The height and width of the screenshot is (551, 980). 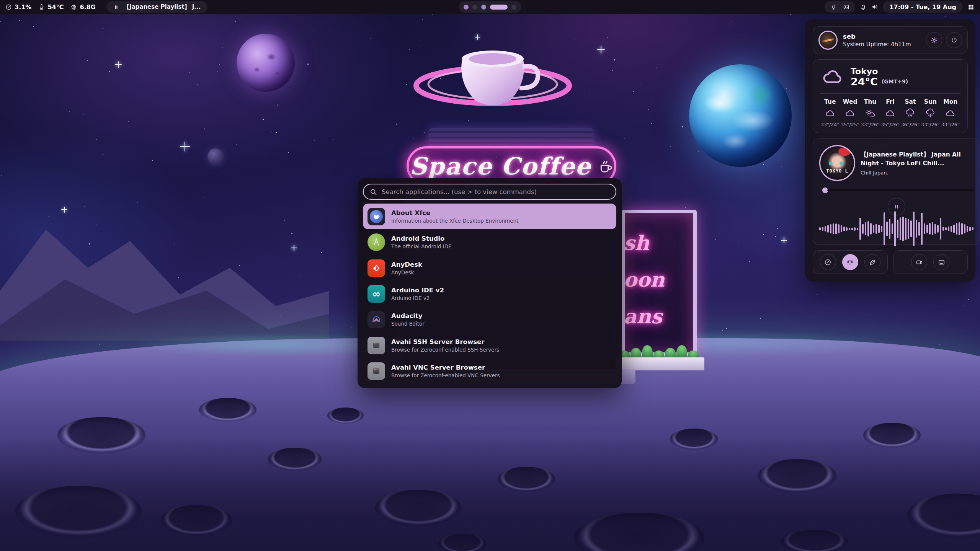 What do you see at coordinates (890, 113) in the screenshot?
I see `forecast-day: Fri 35°/26°` at bounding box center [890, 113].